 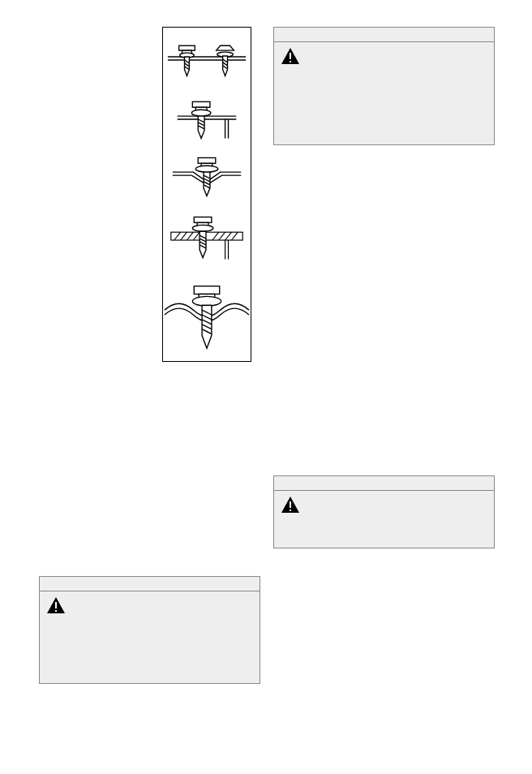 What do you see at coordinates (207, 118) in the screenshot?
I see `illustration-screw-bracket` at bounding box center [207, 118].